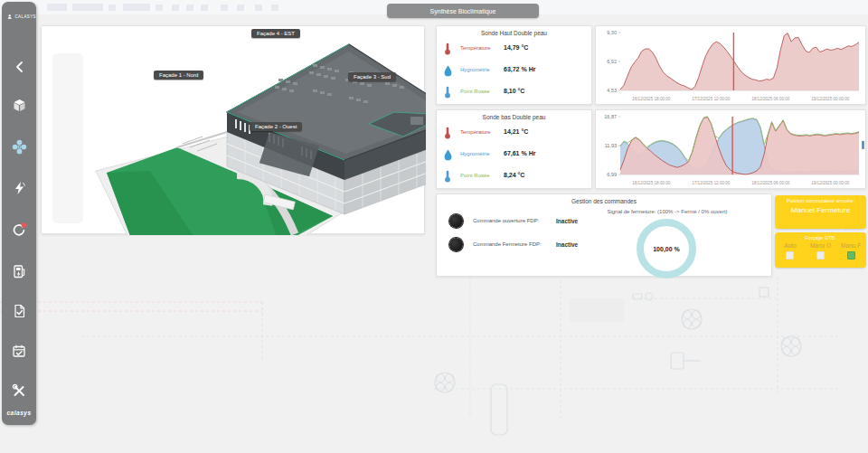  I want to click on chart-panel-exterieur: 9,306,924,5316/12/2025 18:00:0017/12/202…, so click(731, 65).